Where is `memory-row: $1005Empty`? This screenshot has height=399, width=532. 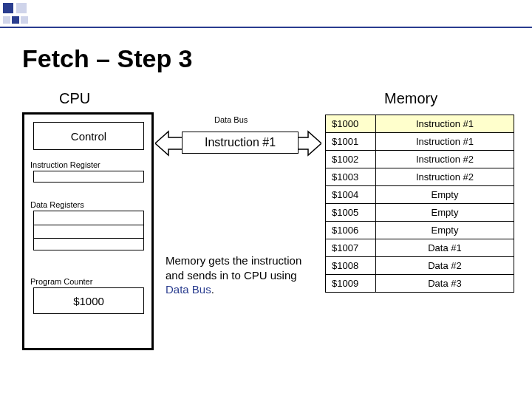 memory-row: $1005Empty is located at coordinates (420, 213).